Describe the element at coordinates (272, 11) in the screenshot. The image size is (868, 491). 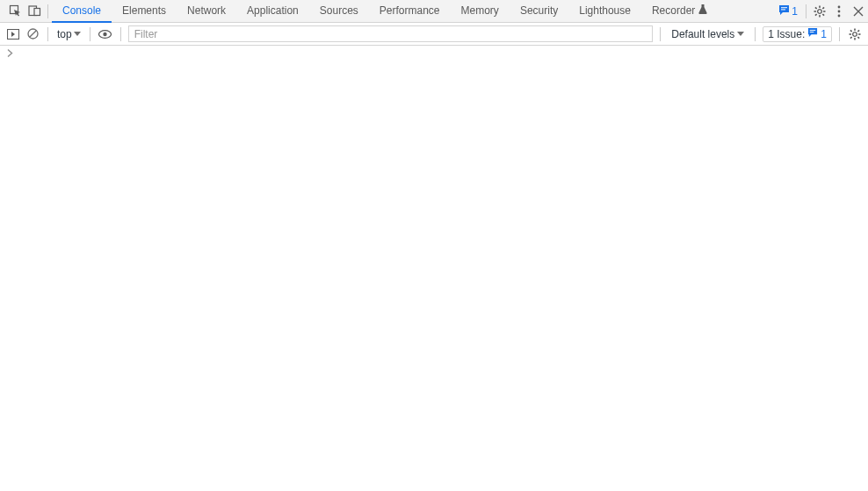
I see `tab-application: Application` at that location.